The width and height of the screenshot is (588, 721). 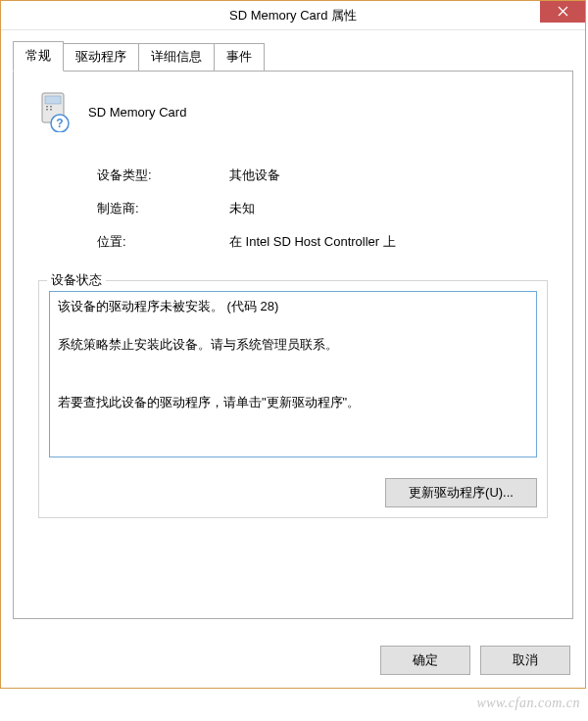 What do you see at coordinates (293, 16) in the screenshot?
I see `window-title: SD Memory Card 属性` at bounding box center [293, 16].